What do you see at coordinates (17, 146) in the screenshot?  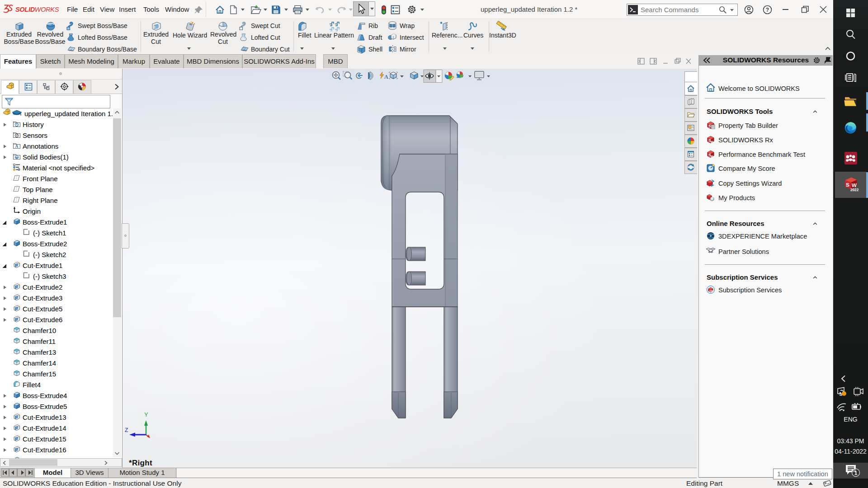 I see `svg-text: A` at bounding box center [17, 146].